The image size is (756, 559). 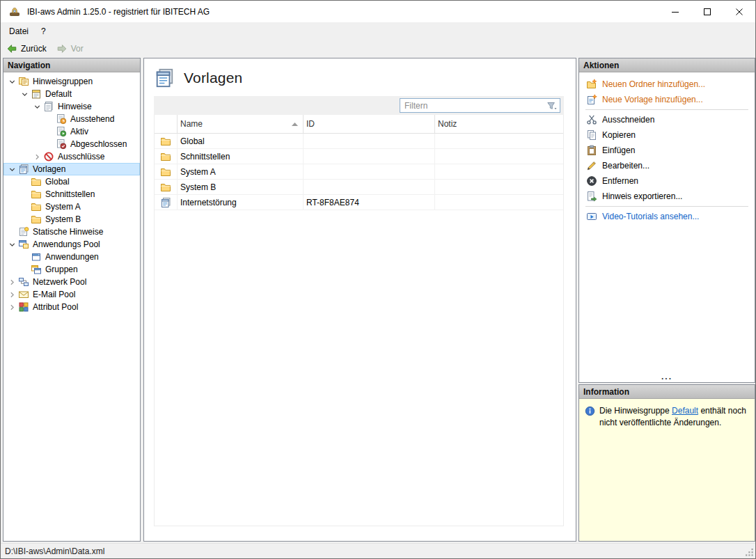 What do you see at coordinates (72, 132) in the screenshot?
I see `tree-item-aktiv: Aktiv` at bounding box center [72, 132].